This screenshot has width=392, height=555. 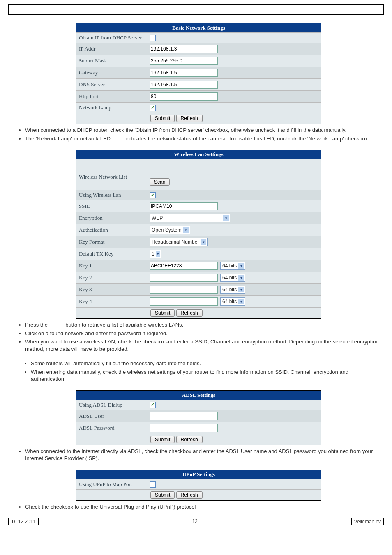 What do you see at coordinates (184, 278) in the screenshot?
I see `key2-input` at bounding box center [184, 278].